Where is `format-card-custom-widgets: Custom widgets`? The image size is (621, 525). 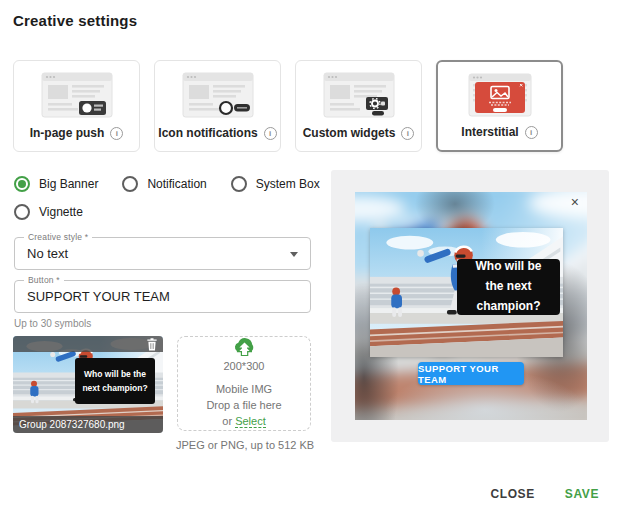 format-card-custom-widgets: Custom widgets is located at coordinates (358, 106).